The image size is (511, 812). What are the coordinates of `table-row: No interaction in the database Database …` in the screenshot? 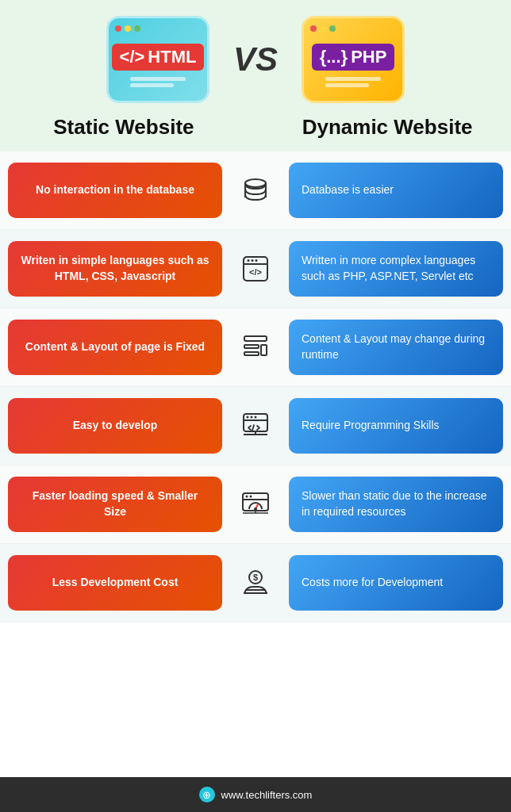 It's located at (256, 190).